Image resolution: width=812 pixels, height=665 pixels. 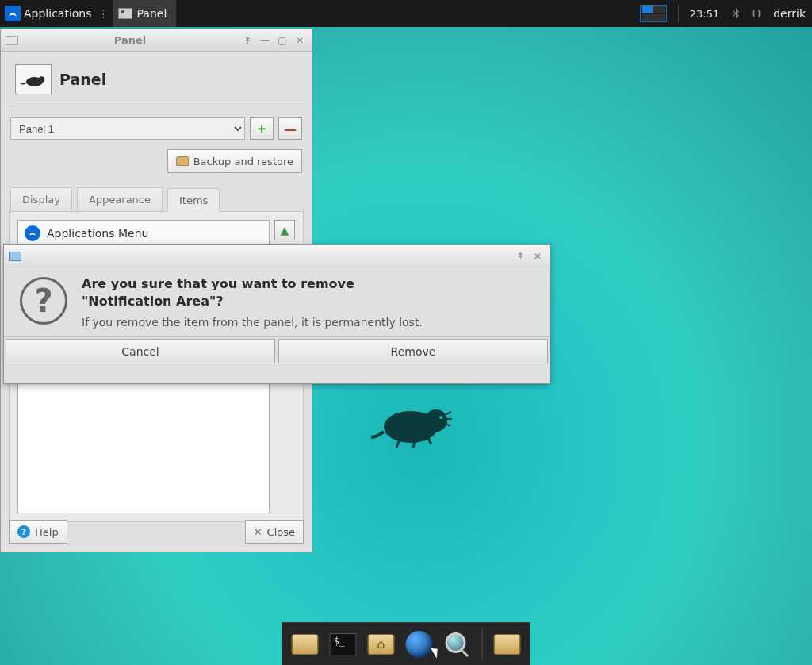 I want to click on help-button: ? Help, so click(x=38, y=532).